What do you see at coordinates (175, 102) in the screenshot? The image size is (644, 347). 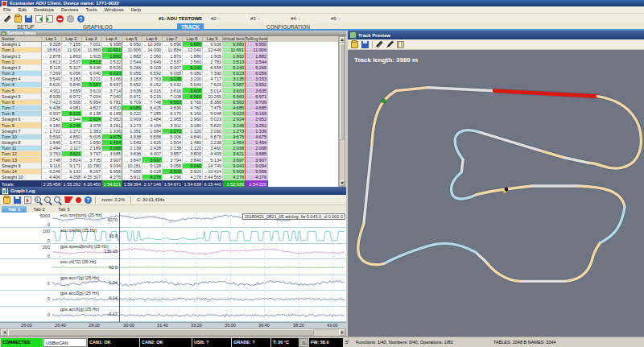 I see `time-value: 6:563` at bounding box center [175, 102].